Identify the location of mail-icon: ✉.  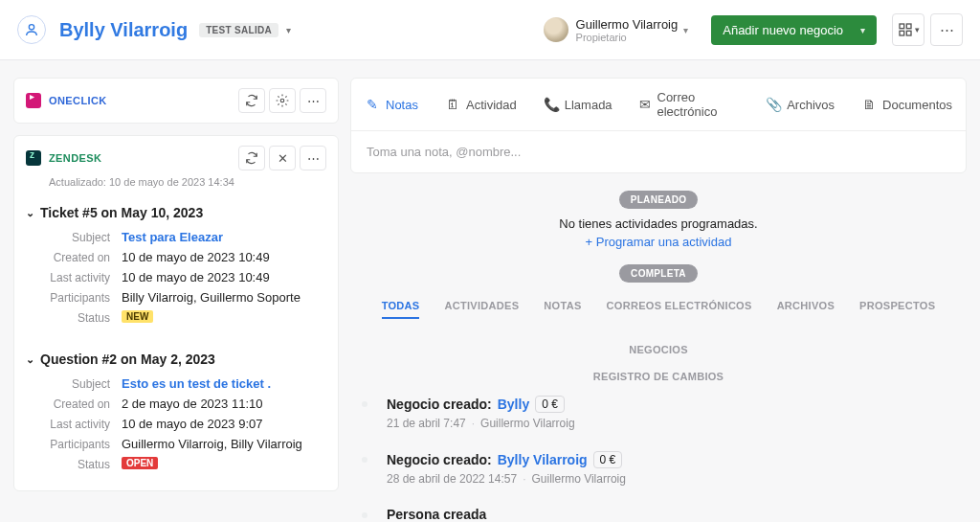
(645, 104).